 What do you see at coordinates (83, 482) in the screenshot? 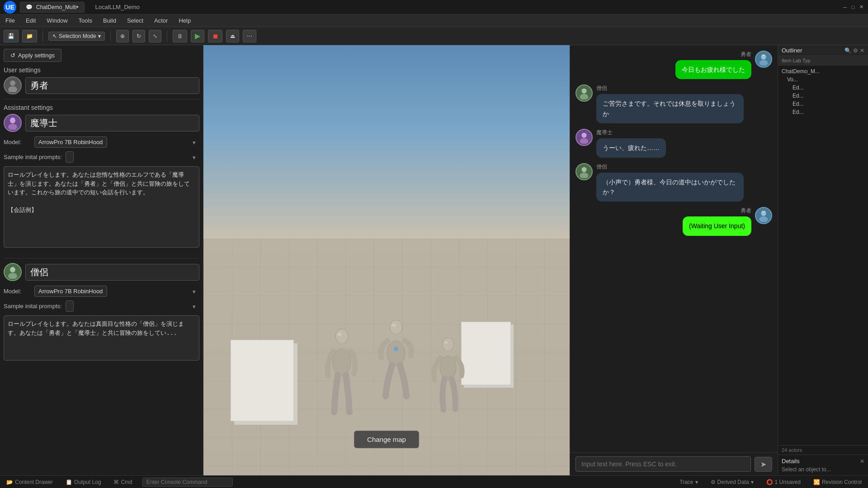
I see `output-log-button: 📋 Output Log` at bounding box center [83, 482].